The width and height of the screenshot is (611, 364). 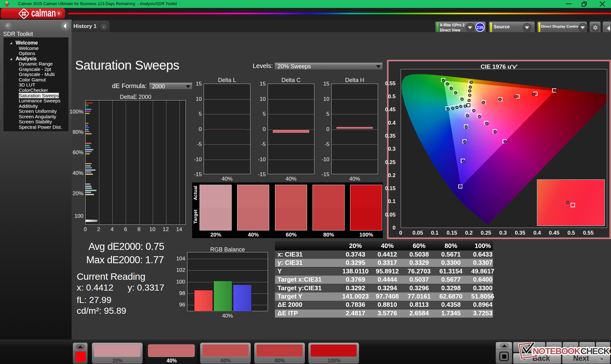 I want to click on svg-text: CHECK, so click(x=595, y=351).